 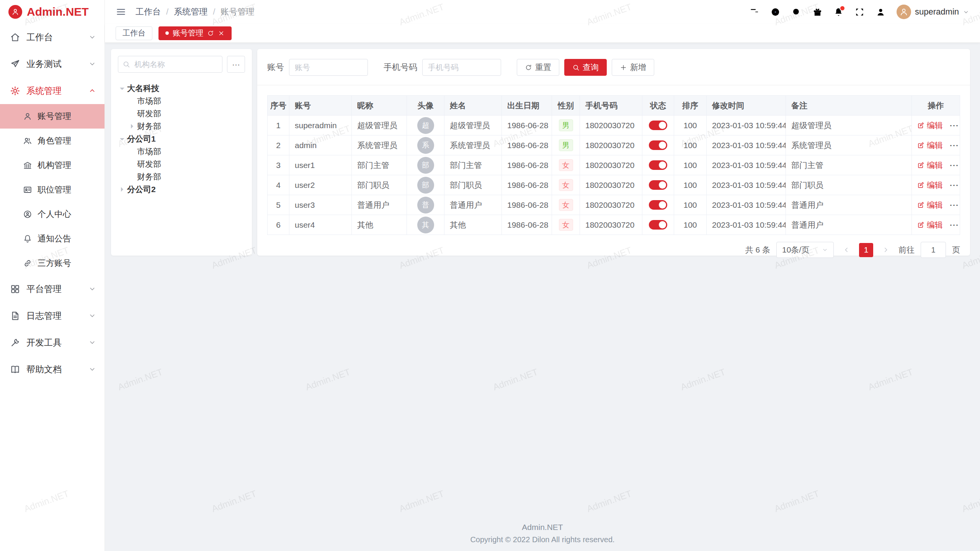 I want to click on goto-page-input, so click(x=933, y=250).